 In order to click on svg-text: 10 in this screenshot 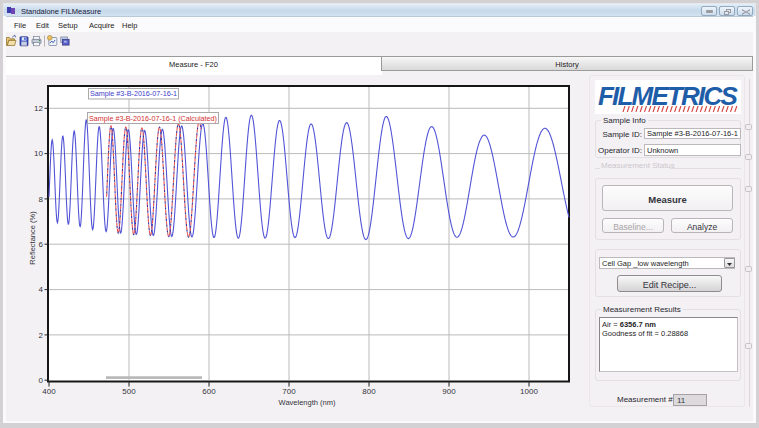, I will do `click(38, 154)`.